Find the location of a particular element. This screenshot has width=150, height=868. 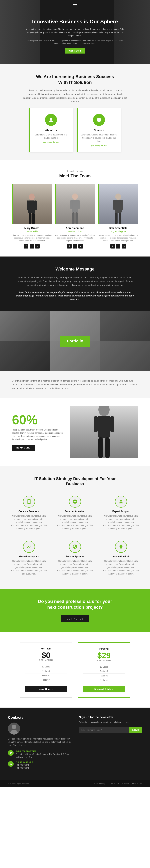

pricing-plan-personal: Personal is located at coordinates (104, 649).